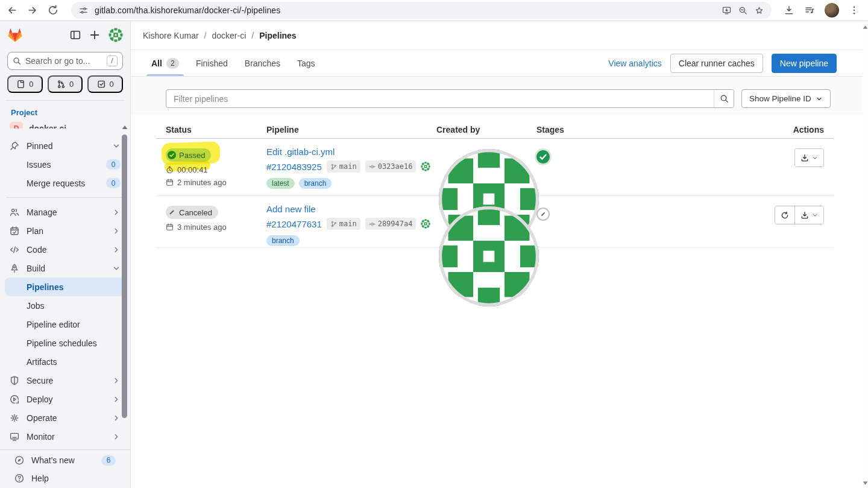 Image resolution: width=868 pixels, height=488 pixels. I want to click on sidebar-counters: 000, so click(65, 84).